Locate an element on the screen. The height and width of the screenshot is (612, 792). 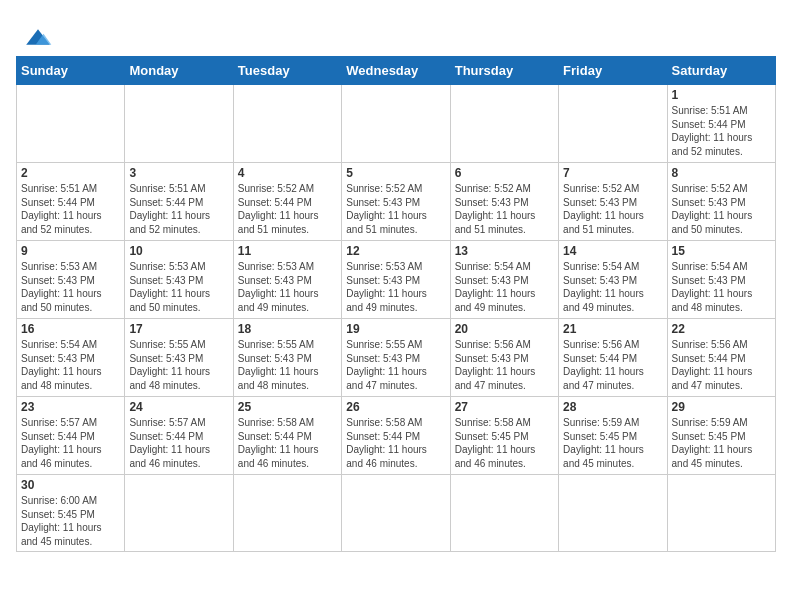
cell-day-number: 26 is located at coordinates (396, 407).